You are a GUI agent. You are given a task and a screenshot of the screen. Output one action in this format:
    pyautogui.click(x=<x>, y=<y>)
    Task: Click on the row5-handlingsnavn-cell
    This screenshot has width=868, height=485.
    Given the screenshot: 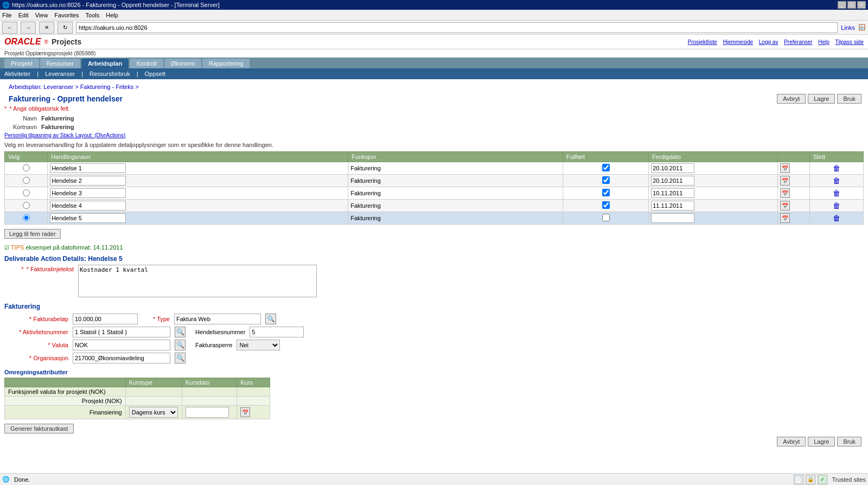 What is the action you would take?
    pyautogui.click(x=198, y=218)
    